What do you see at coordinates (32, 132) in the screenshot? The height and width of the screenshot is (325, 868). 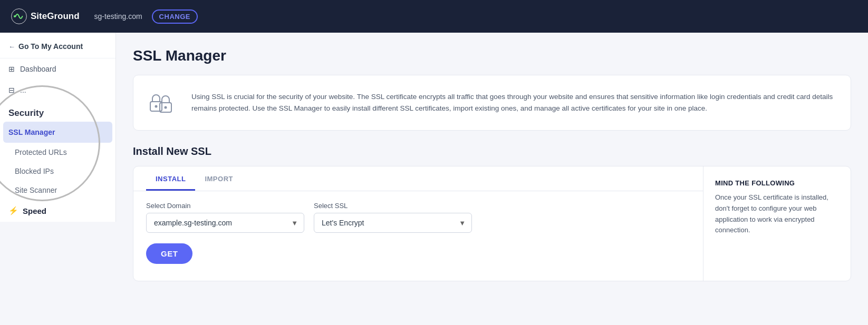 I see `ssl-manager-label: SSL Manager` at bounding box center [32, 132].